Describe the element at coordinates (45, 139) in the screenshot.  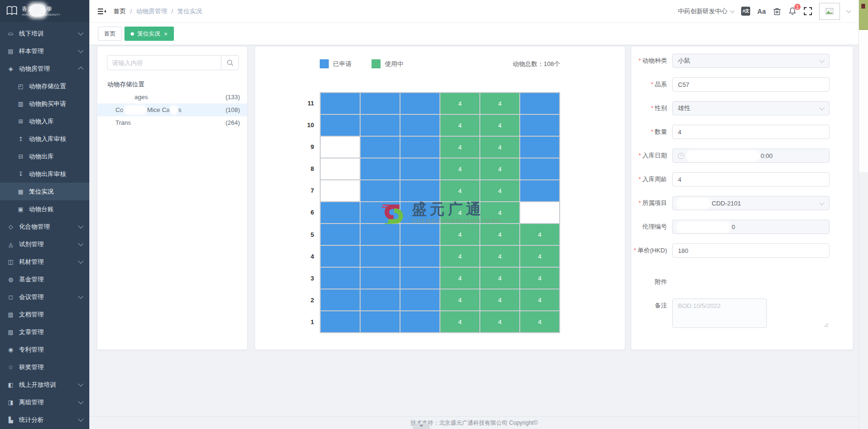
I see `sidebar-item-inbound-audit: ↥ 动物入库审核` at that location.